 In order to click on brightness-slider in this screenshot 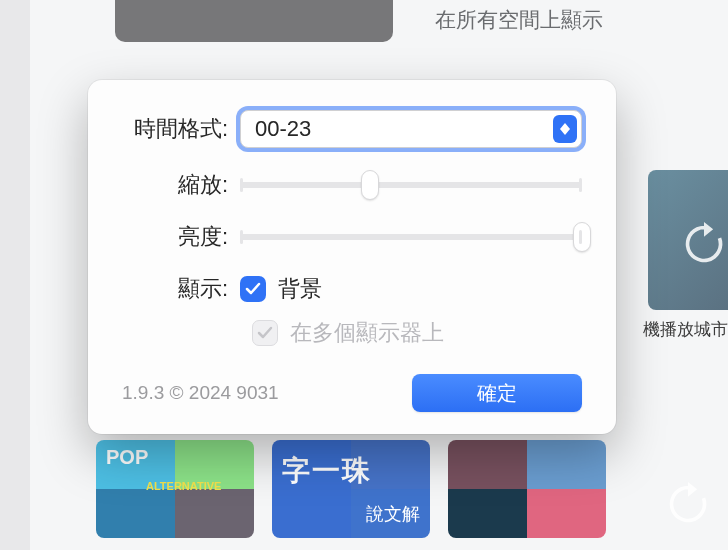, I will do `click(411, 237)`.